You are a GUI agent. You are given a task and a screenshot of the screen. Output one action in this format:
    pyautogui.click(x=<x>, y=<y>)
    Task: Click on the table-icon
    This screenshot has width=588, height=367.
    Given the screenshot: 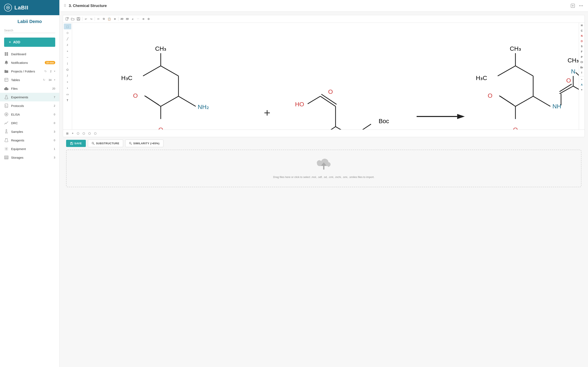 What is the action you would take?
    pyautogui.click(x=6, y=80)
    